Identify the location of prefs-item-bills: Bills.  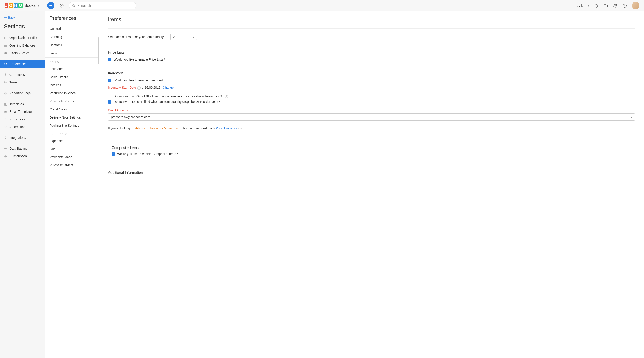
(72, 149).